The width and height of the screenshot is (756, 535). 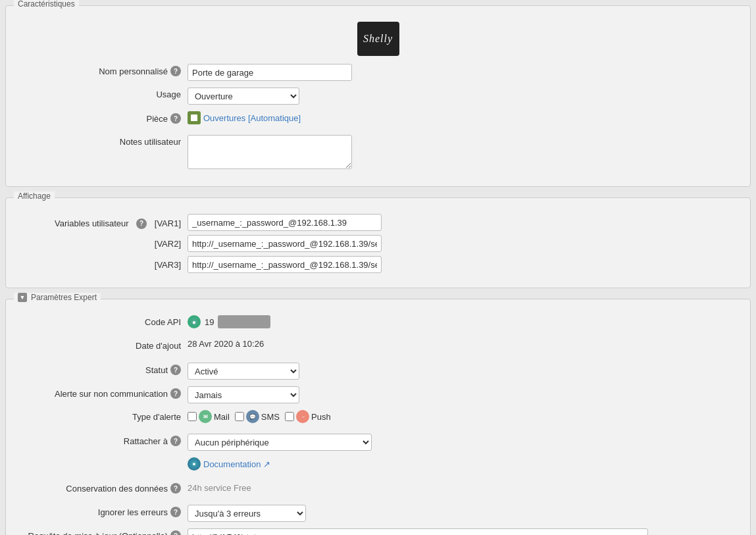 I want to click on usage-select: Ouverture, so click(x=243, y=96).